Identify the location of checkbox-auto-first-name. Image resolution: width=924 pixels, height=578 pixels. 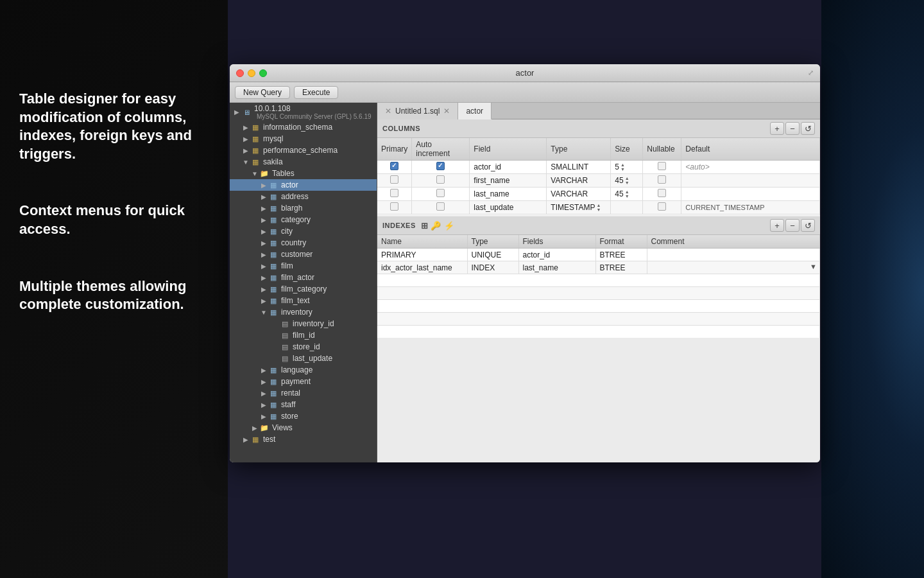
(440, 180).